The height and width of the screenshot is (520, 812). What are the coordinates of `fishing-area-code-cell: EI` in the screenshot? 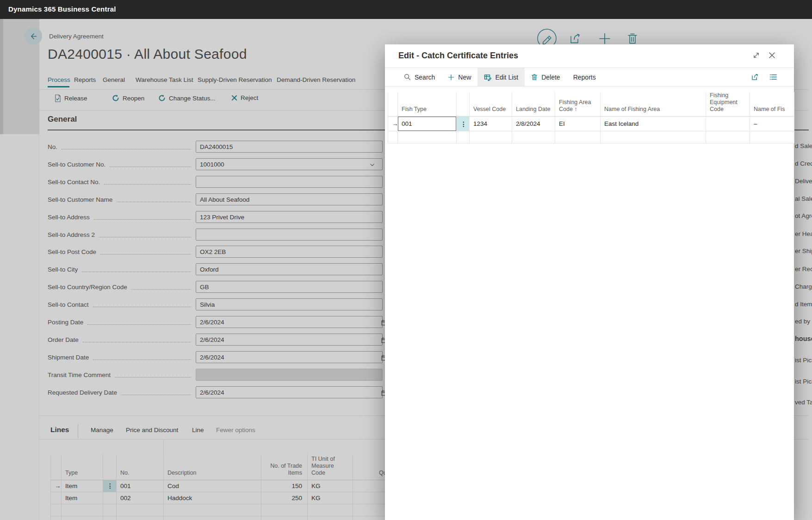 It's located at (578, 124).